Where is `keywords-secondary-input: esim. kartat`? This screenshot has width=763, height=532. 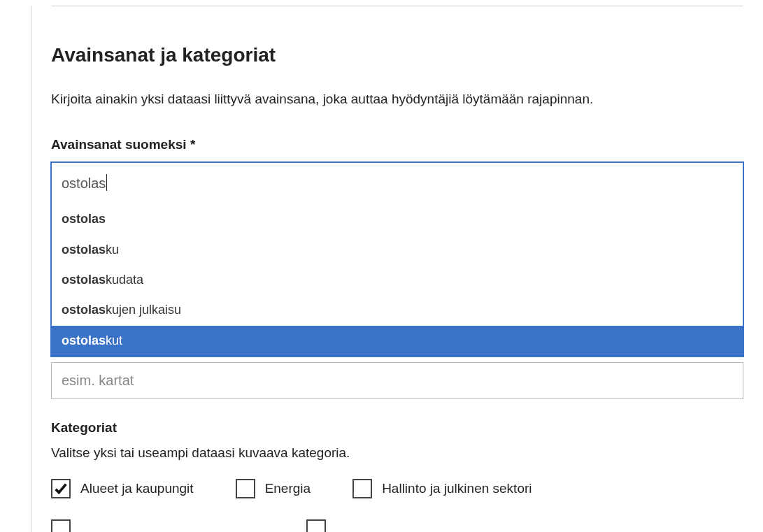 keywords-secondary-input: esim. kartat is located at coordinates (397, 380).